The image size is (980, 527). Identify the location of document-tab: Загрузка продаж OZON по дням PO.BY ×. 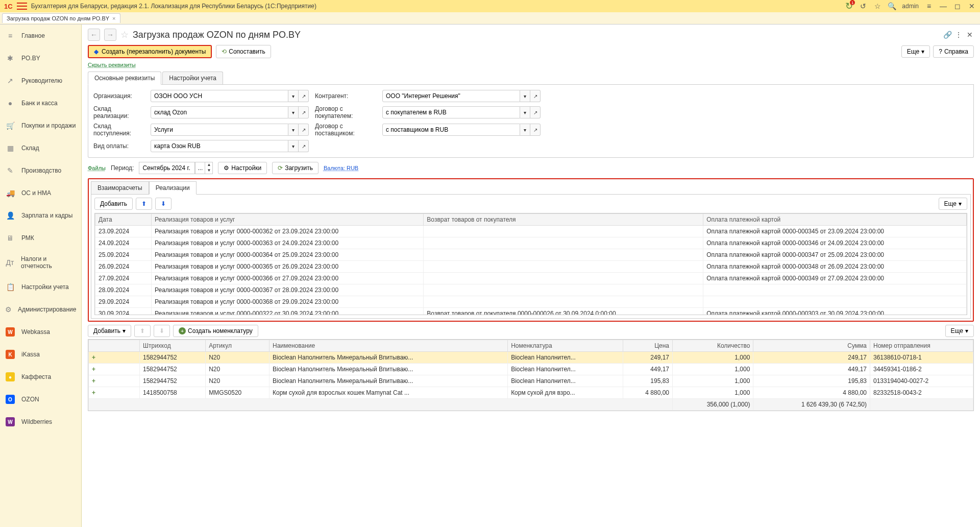
(61, 18).